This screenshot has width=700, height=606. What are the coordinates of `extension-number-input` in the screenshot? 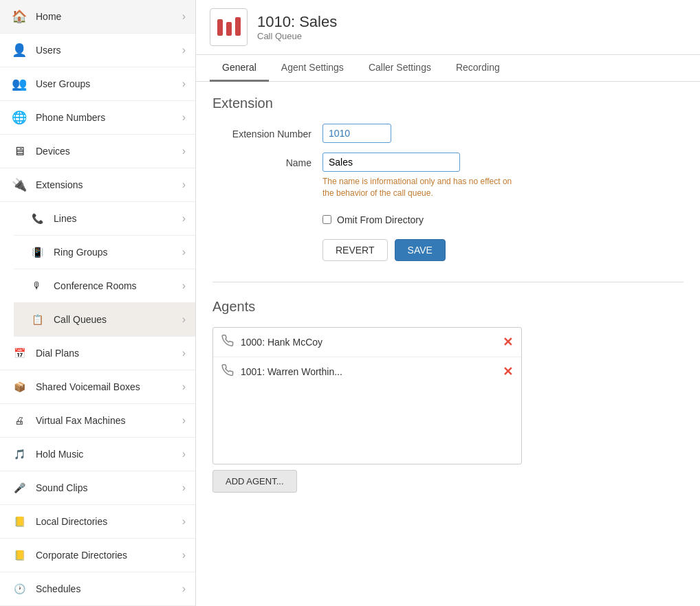 It's located at (357, 133).